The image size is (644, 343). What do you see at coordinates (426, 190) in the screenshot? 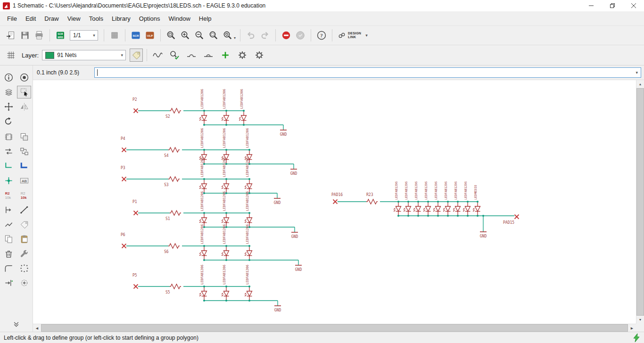
I see `svg-text: LEDFAB1206` at bounding box center [426, 190].